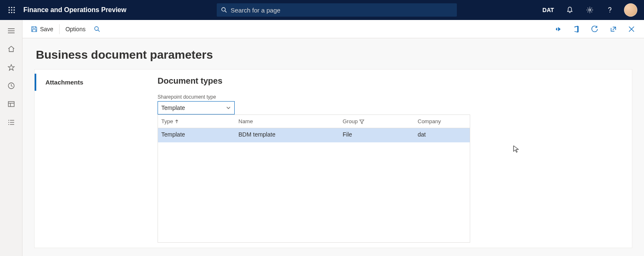 The image size is (644, 256). What do you see at coordinates (558, 29) in the screenshot?
I see `power-apps-button` at bounding box center [558, 29].